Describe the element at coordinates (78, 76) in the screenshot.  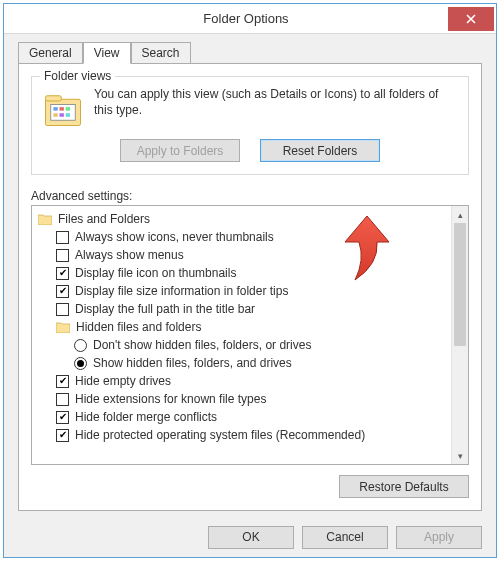
I see `folder-views-label: Folder views` at that location.